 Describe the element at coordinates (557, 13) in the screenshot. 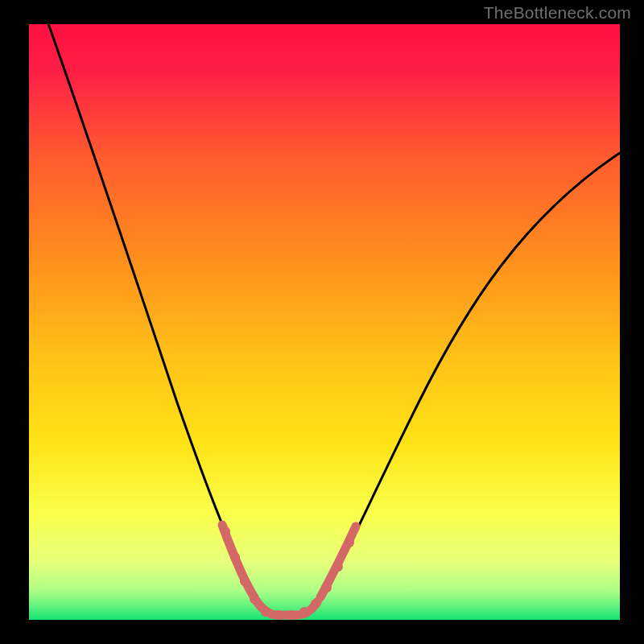

I see `watermark-label: TheBottleneck.com` at that location.